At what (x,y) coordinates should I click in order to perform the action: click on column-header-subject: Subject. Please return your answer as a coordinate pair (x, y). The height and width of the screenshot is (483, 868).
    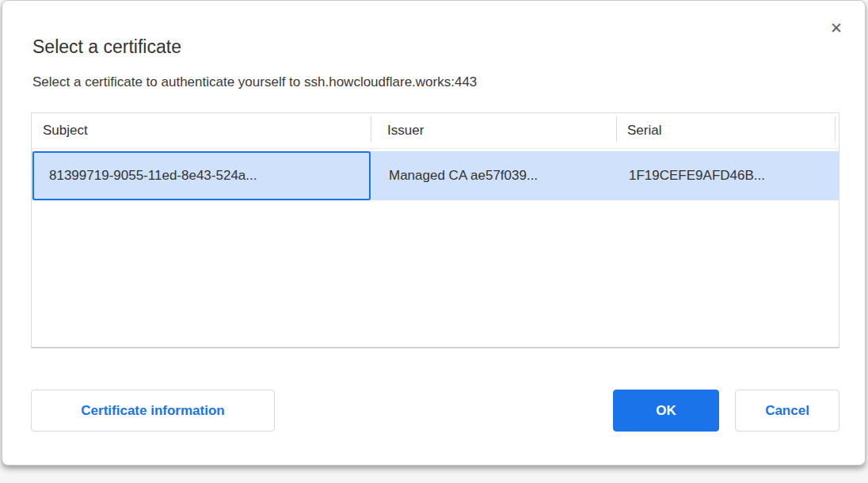
    Looking at the image, I should click on (201, 131).